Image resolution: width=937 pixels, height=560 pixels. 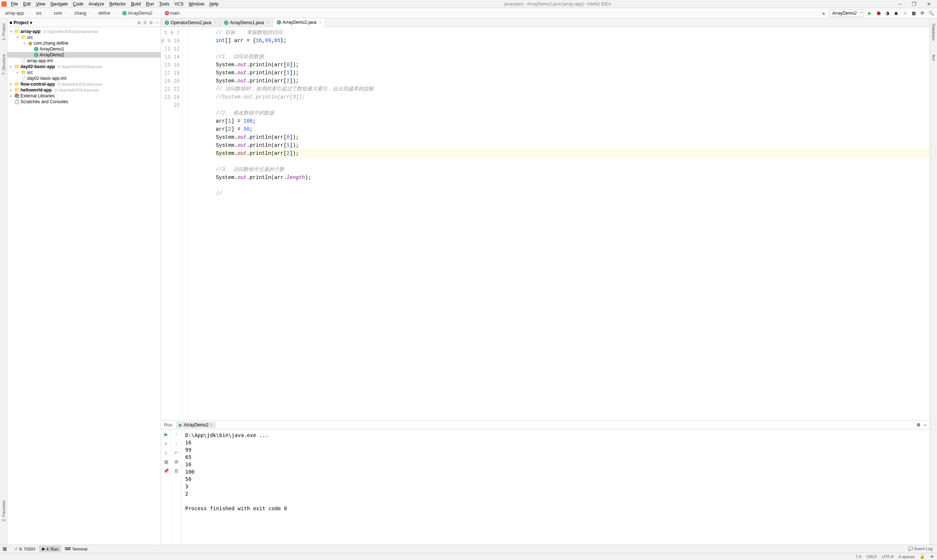 I want to click on tree-item-array-app: ▾📁array-appD:\App\ItelliJIDEA\javasepro\…, so click(x=84, y=32).